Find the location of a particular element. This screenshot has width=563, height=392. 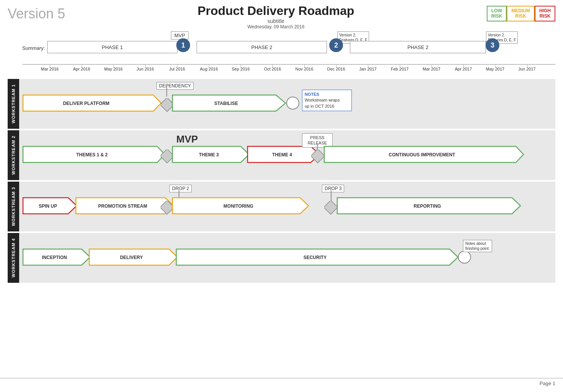

workstream-row-2: WORKSTREAM 2 THEMES 1 & 2 MVP is located at coordinates (281, 155).